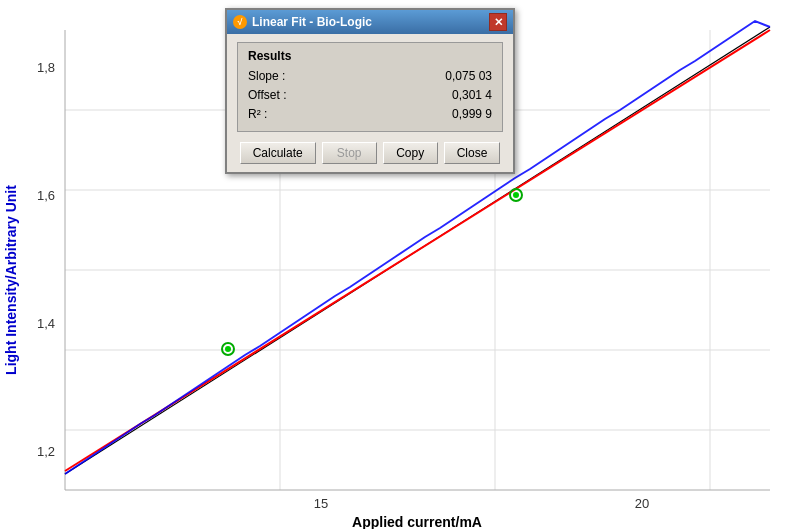 Image resolution: width=790 pixels, height=529 pixels. Describe the element at coordinates (370, 22) in the screenshot. I see `dialog-titlebar: √ Linear Fit - Bio-Logic ✕` at that location.